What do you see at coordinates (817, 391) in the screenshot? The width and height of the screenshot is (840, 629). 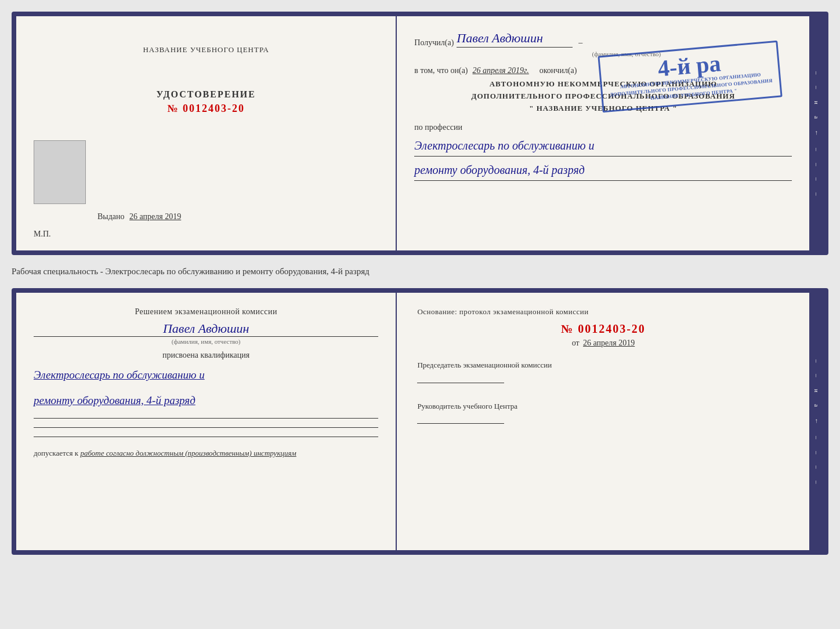 I see `side-i-b: и` at bounding box center [817, 391].